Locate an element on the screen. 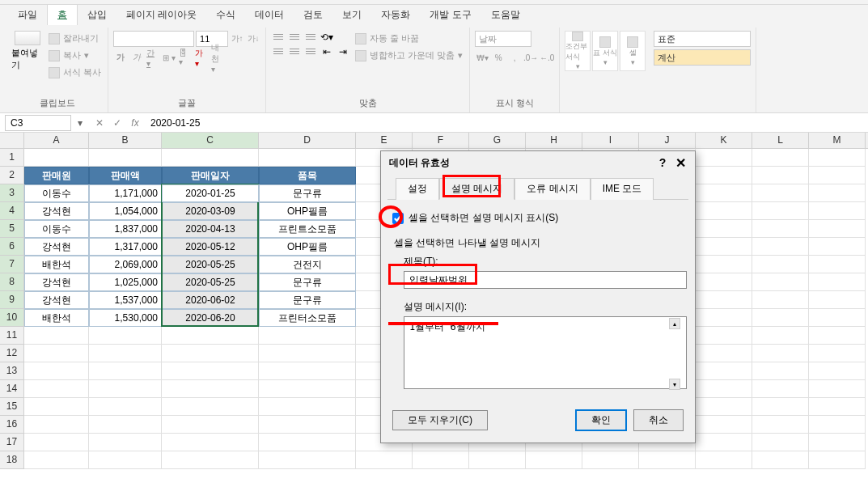  table-header-cell: 판매일자 is located at coordinates (210, 176).